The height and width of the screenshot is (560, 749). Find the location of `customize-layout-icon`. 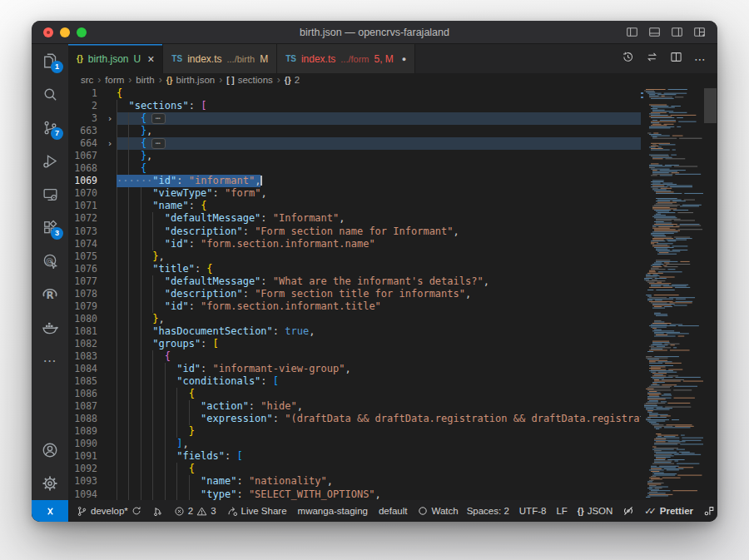

customize-layout-icon is located at coordinates (699, 32).